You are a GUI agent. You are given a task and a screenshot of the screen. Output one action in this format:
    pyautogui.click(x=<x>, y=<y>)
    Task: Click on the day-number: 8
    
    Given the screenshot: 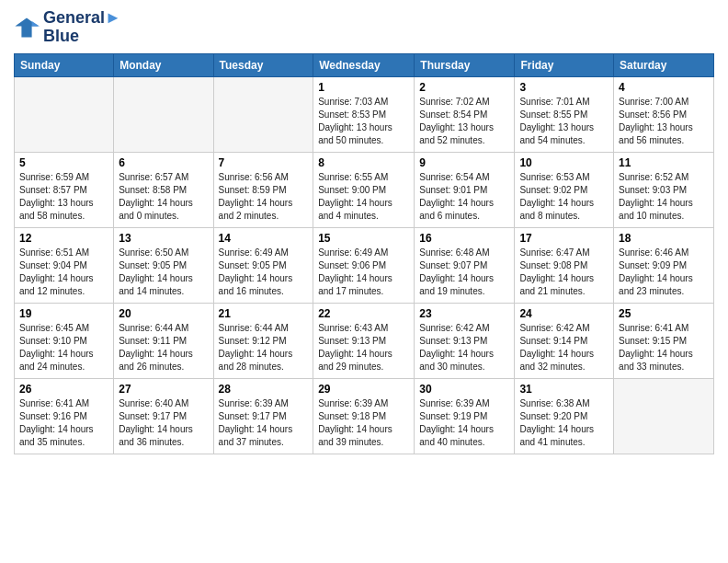 What is the action you would take?
    pyautogui.click(x=364, y=163)
    